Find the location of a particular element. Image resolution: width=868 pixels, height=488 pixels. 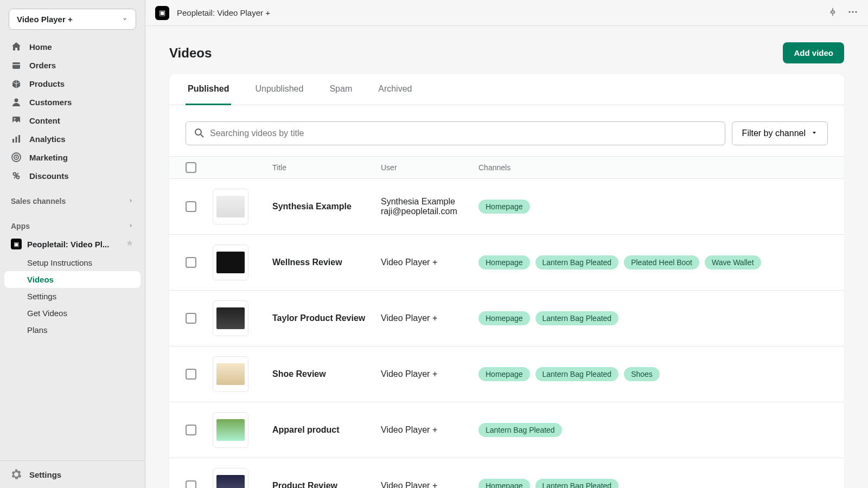

nav-settings-bottom: Settings is located at coordinates (73, 474).